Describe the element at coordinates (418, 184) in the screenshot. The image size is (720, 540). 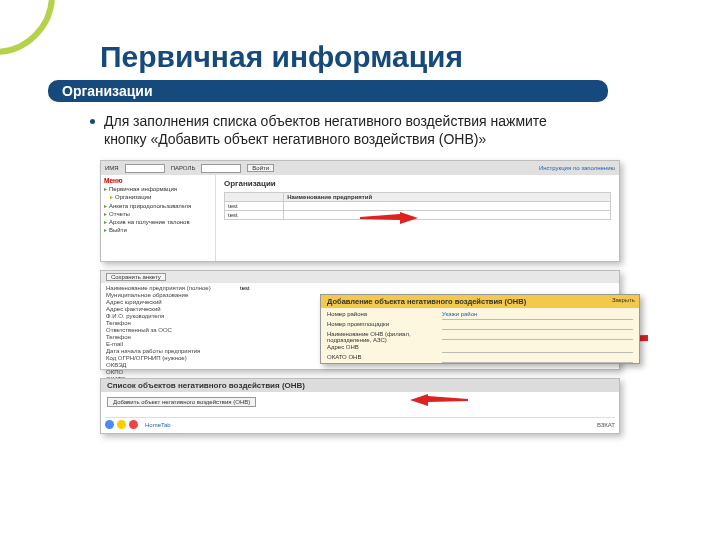
I see `org-heading: Организации` at that location.